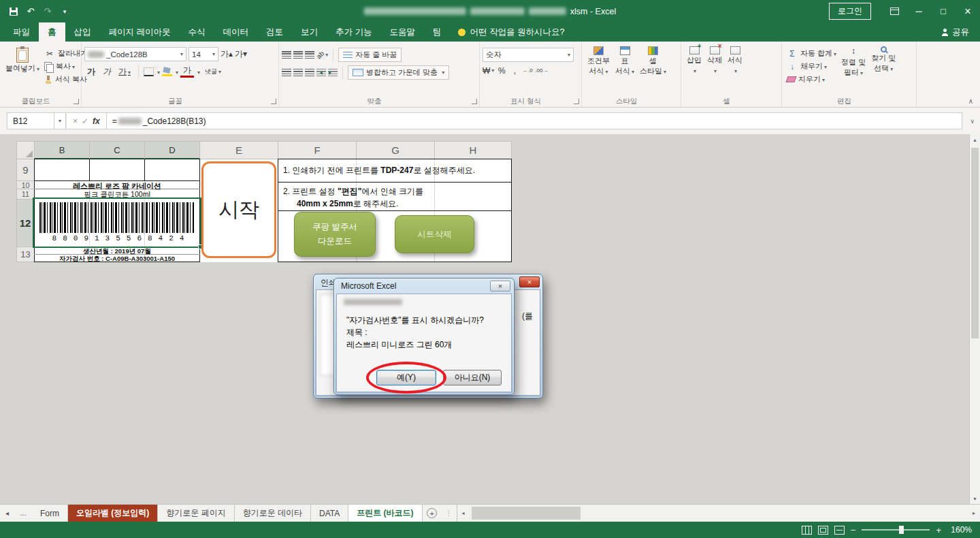  What do you see at coordinates (576, 101) in the screenshot?
I see `number-dialog-launcher-icon` at bounding box center [576, 101].